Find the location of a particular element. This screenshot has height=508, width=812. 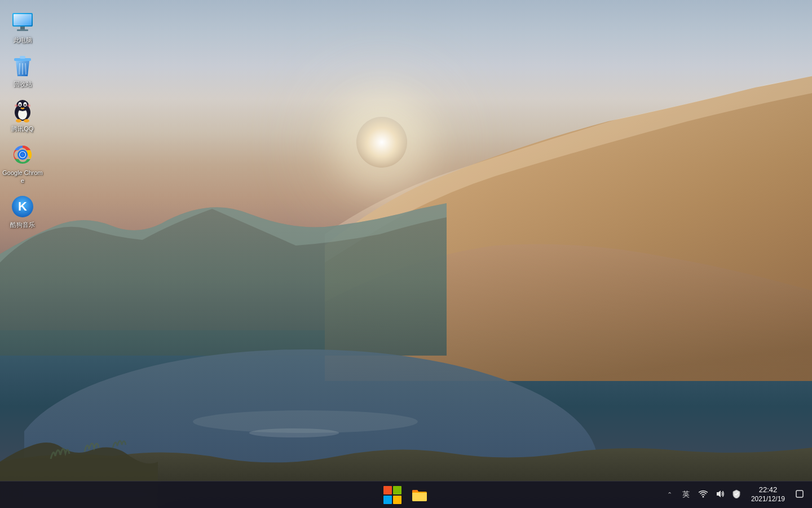

win-pane-yellow is located at coordinates (397, 500).